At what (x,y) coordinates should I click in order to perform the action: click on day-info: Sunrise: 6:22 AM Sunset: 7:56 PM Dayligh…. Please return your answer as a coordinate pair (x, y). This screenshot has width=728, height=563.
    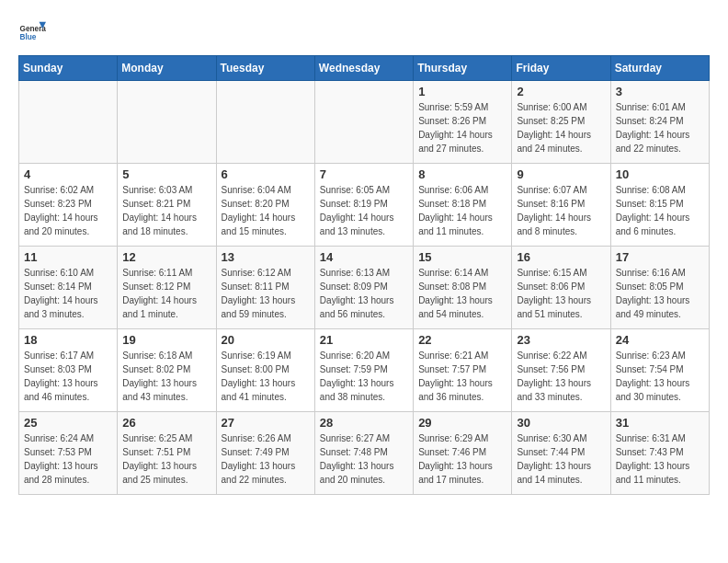
    Looking at the image, I should click on (561, 376).